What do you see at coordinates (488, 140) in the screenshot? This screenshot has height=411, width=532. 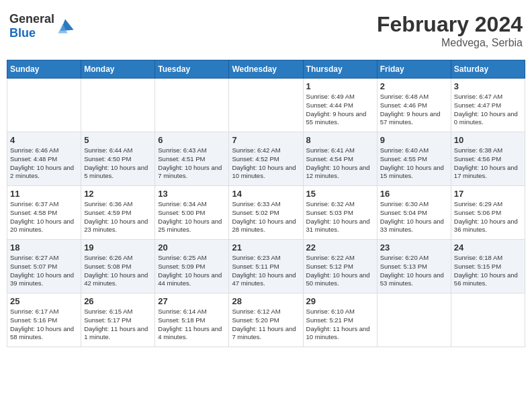 I see `day-number: 10` at bounding box center [488, 140].